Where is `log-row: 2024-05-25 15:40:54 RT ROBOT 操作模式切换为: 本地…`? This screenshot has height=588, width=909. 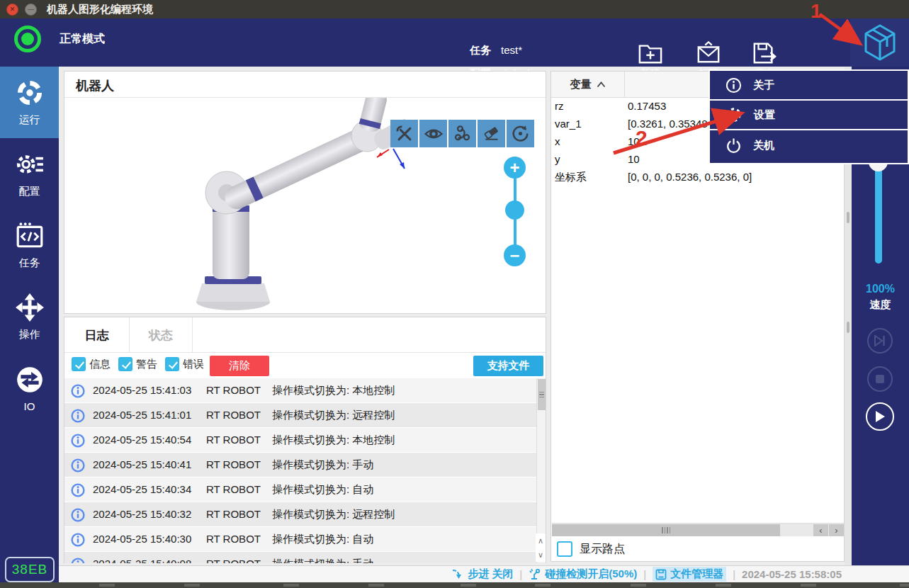
log-row: 2024-05-25 15:40:54 RT ROBOT 操作模式切换为: 本地… is located at coordinates (300, 441).